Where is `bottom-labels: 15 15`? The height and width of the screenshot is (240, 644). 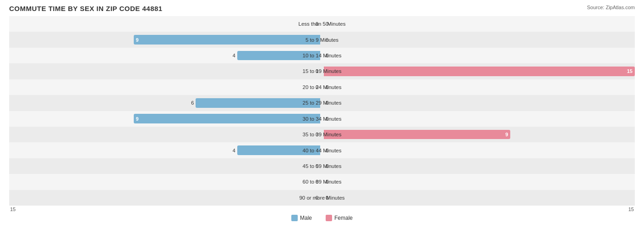
bottom-labels: 15 15 is located at coordinates (322, 209).